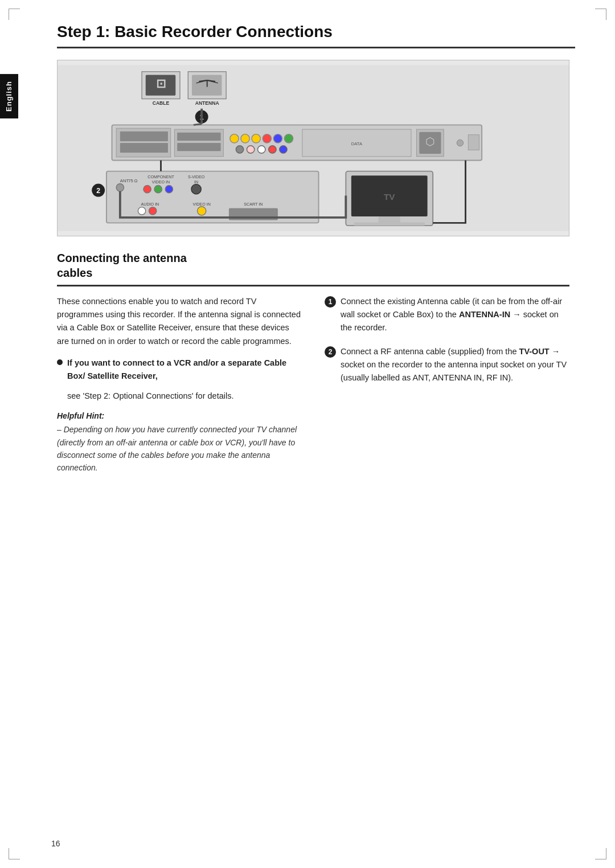  What do you see at coordinates (60, 362) in the screenshot?
I see `bullet-dot` at bounding box center [60, 362].